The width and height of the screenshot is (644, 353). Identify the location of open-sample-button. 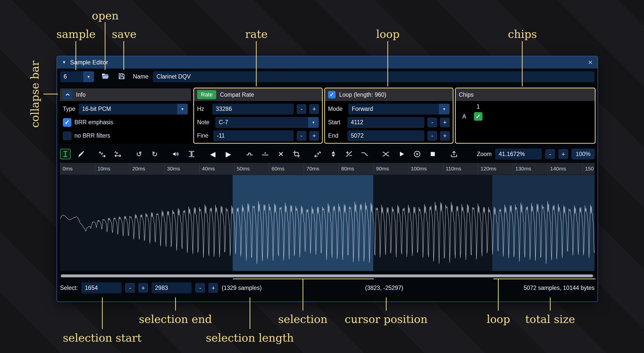
(105, 77).